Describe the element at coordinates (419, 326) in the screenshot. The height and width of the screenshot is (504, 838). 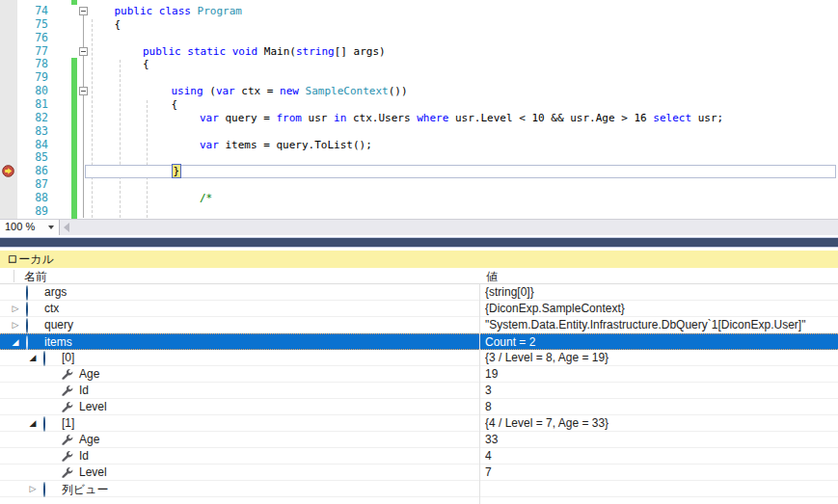
I see `locals-row-query: ▷query"System.Data.Entity.Infrastructure…` at that location.